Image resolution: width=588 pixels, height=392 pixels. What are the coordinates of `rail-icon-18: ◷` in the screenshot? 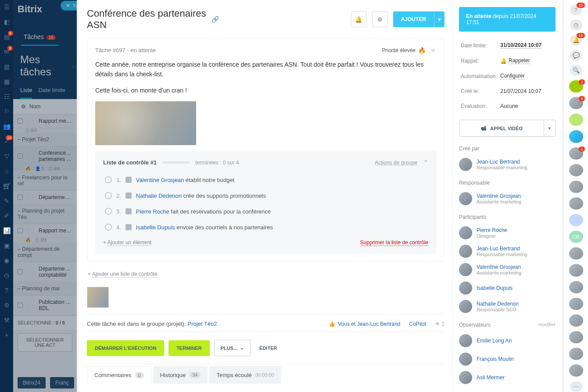 It's located at (7, 275).